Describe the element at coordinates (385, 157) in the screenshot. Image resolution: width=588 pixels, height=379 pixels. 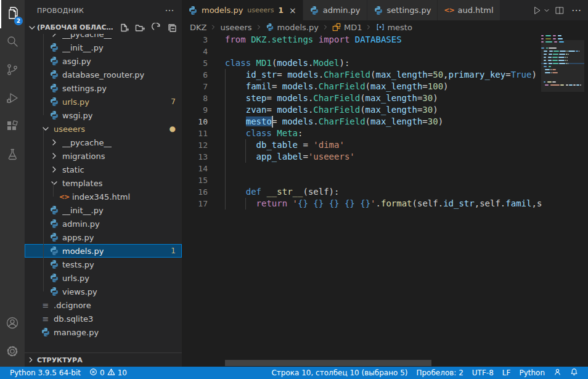
I see `code-line-13: 13 app_label='useeers'` at that location.